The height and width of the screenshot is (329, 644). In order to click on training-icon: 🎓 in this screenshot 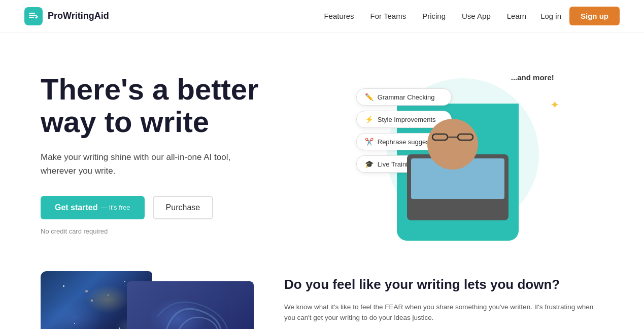, I will do `click(369, 164)`.